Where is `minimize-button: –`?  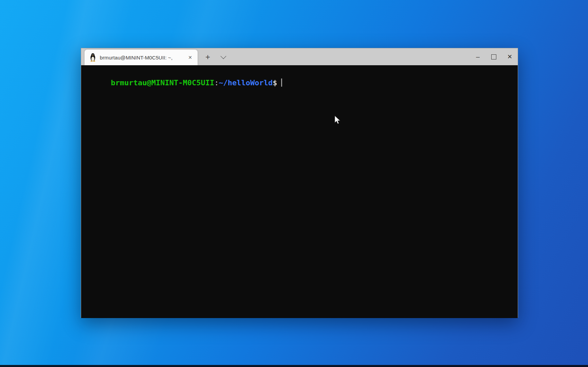 minimize-button: – is located at coordinates (478, 57).